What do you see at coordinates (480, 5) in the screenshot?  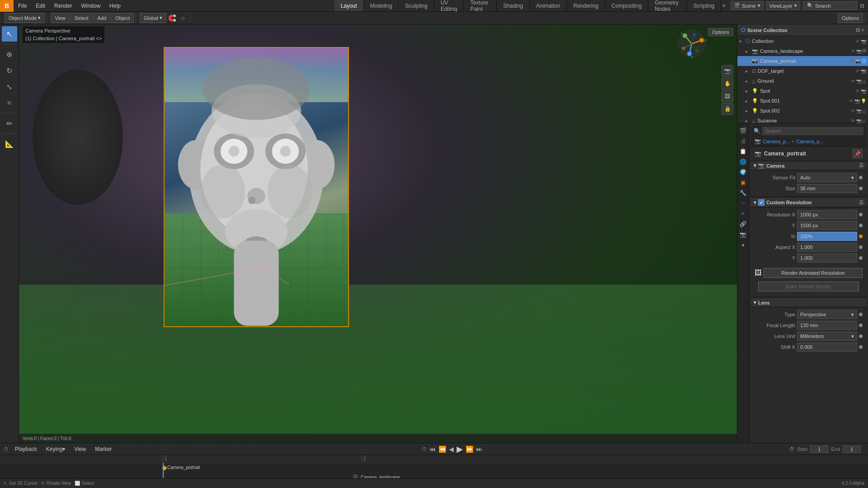 I see `tab-texture-paint: Texture Paint` at bounding box center [480, 5].